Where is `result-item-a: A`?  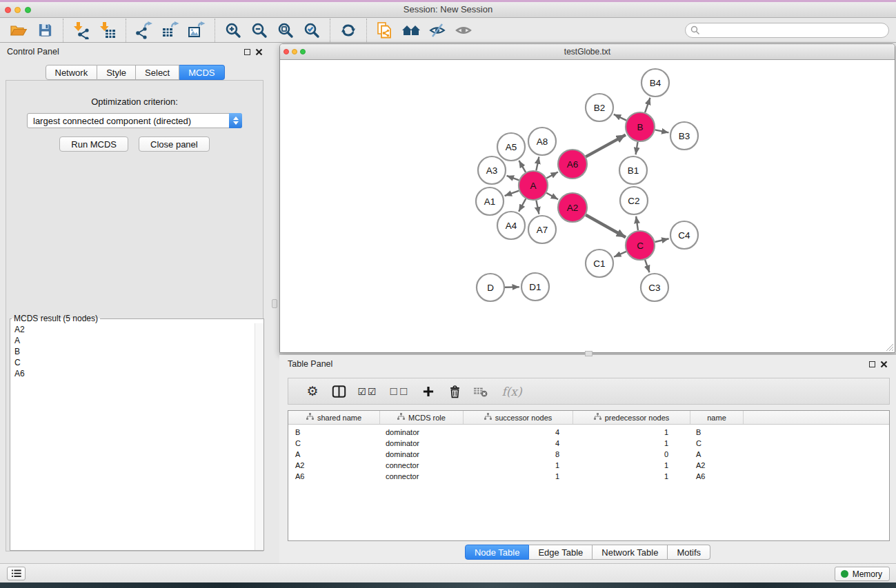 result-item-a: A is located at coordinates (137, 341).